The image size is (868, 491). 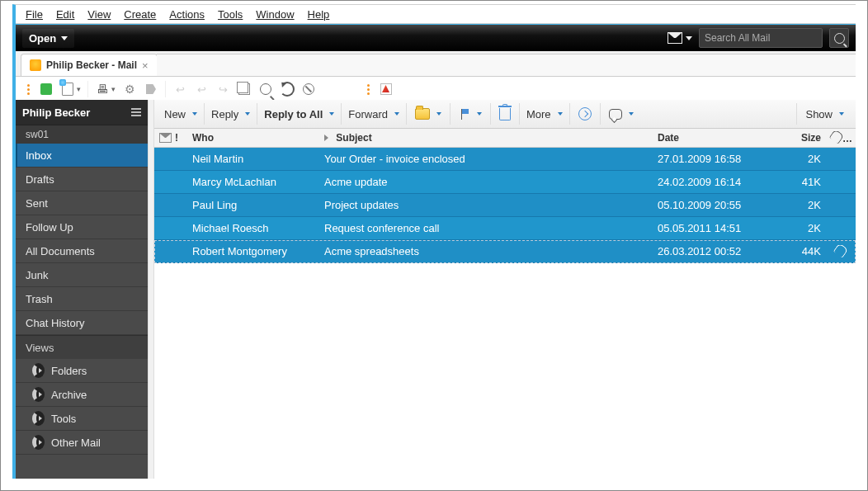 What do you see at coordinates (68, 89) in the screenshot?
I see `new-document-button` at bounding box center [68, 89].